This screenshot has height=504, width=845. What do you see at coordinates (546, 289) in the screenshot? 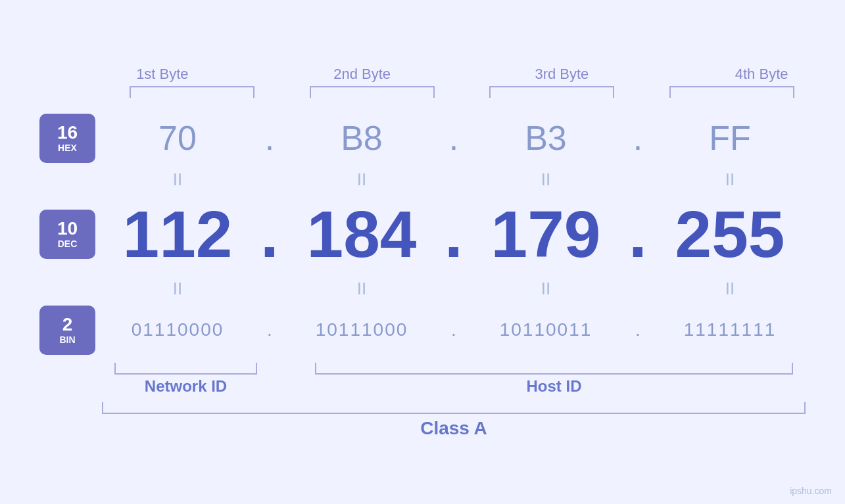
I see `eq2-3: II` at bounding box center [546, 289].